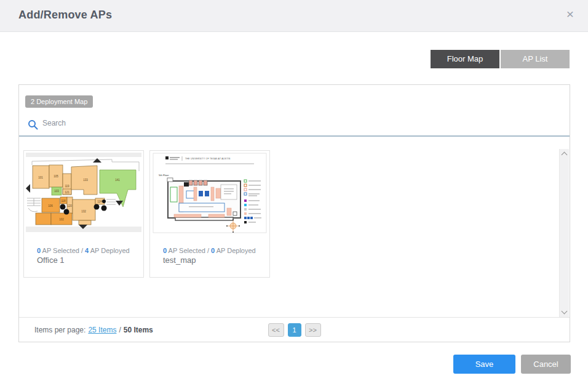  I want to click on svg-text:THE UNIVERSITY OF TEXAS AT AUS: THE UNIVERSITY OF TEXAS AT AUSTIN, so click(208, 159).